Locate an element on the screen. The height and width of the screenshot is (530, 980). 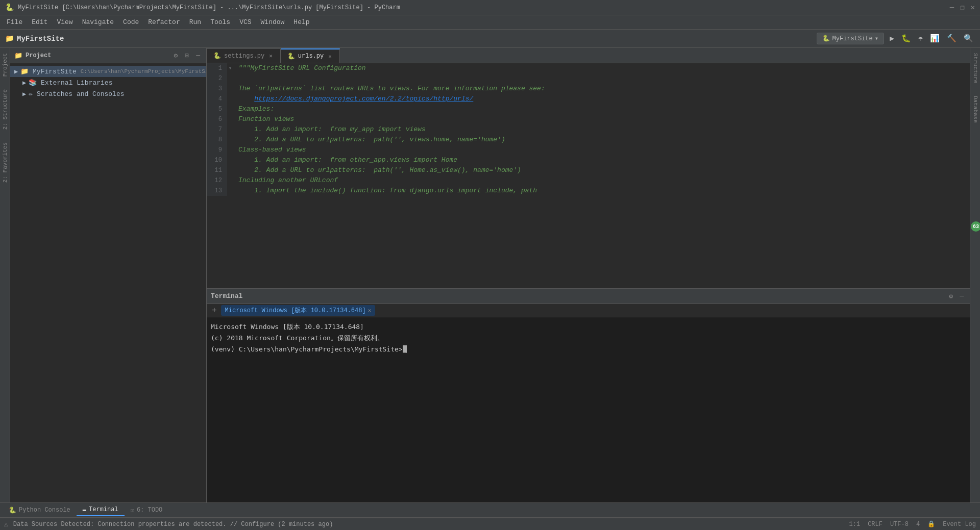
project-panel-header: 📁 Project ⚙ ⊟ — is located at coordinates (108, 56).